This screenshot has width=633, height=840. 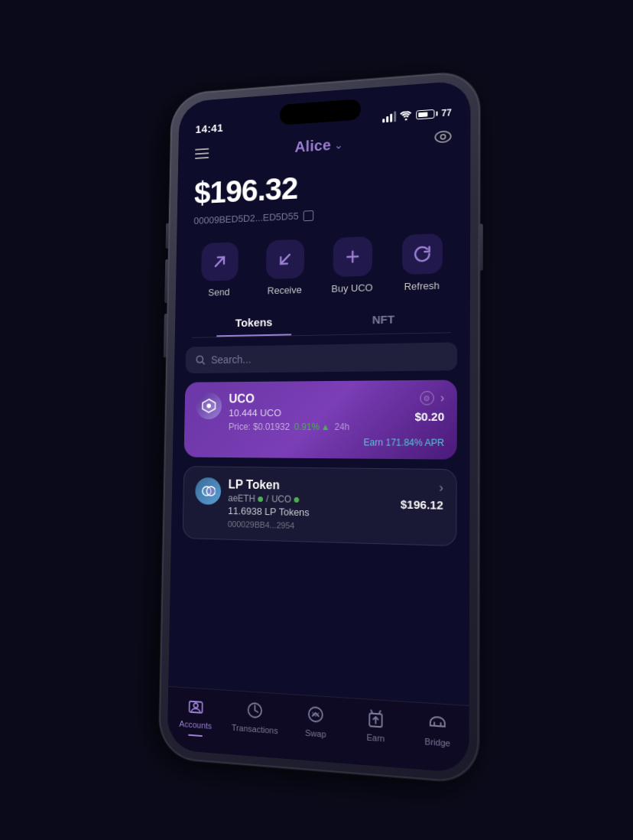 What do you see at coordinates (316, 715) in the screenshot?
I see `swap-icon` at bounding box center [316, 715].